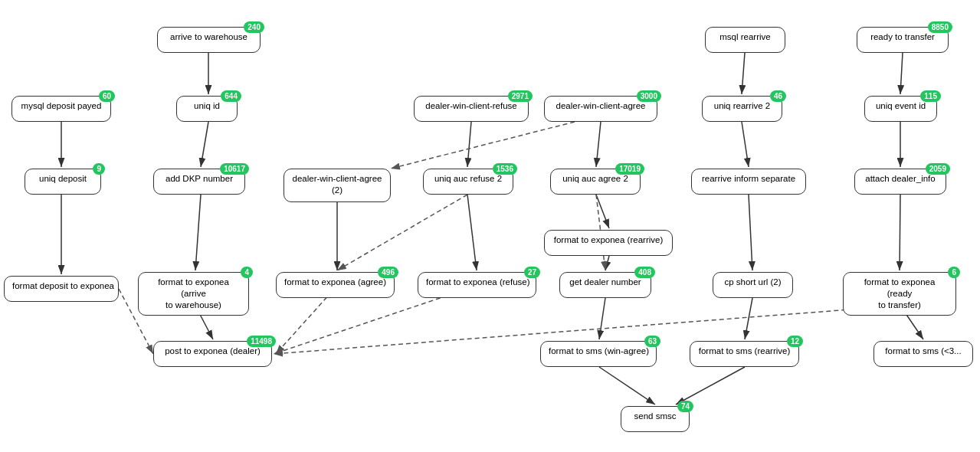  Describe the element at coordinates (337, 185) in the screenshot. I see `node-dealer_win_agree2: dealer-win-client-agree(2)` at that location.